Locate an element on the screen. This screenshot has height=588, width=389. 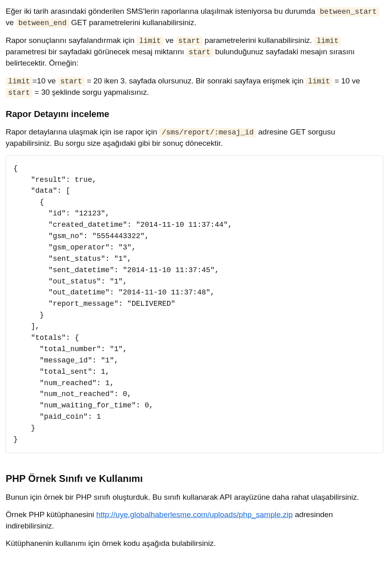
text: = 30 şeklinde sorgu yapmalısınız. is located at coordinates (91, 92).